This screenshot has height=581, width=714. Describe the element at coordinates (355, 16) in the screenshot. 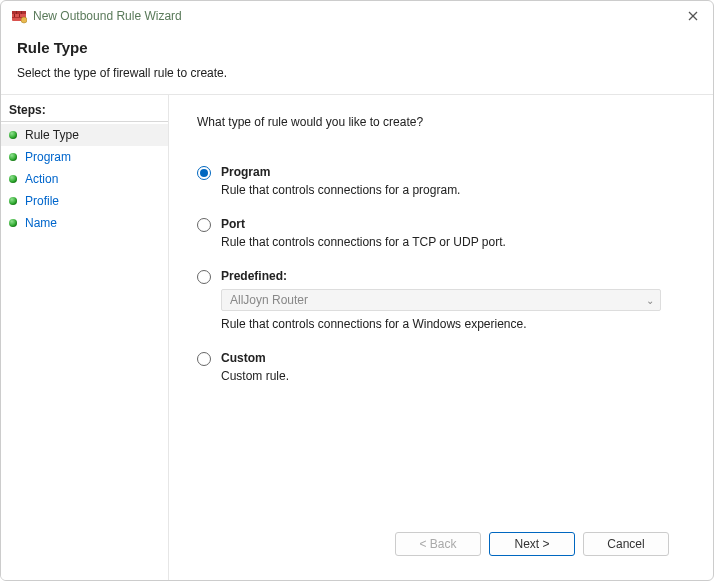

I see `window-title: New Outbound Rule Wizard` at that location.